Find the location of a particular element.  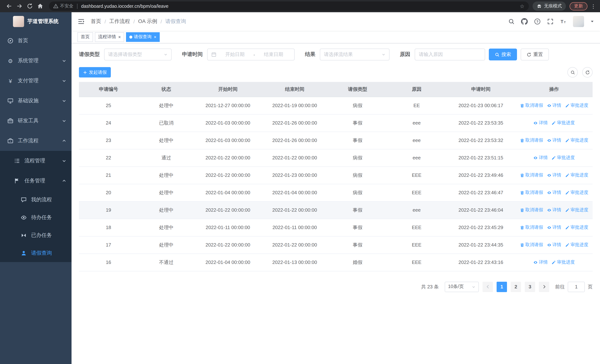

browser-back-icon is located at coordinates (9, 6).